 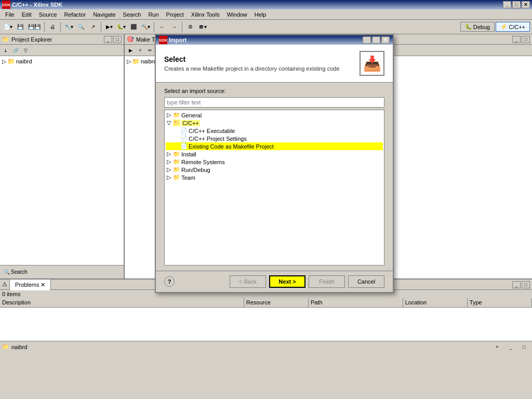 I want to click on tree-cpp-settings: 📄 C/C++ Project Settings, so click(x=274, y=138).